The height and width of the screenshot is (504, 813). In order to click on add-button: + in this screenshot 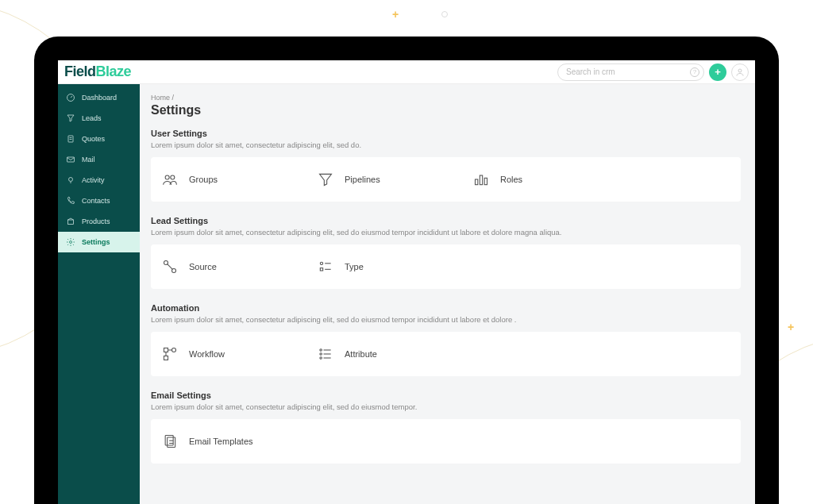, I will do `click(718, 72)`.